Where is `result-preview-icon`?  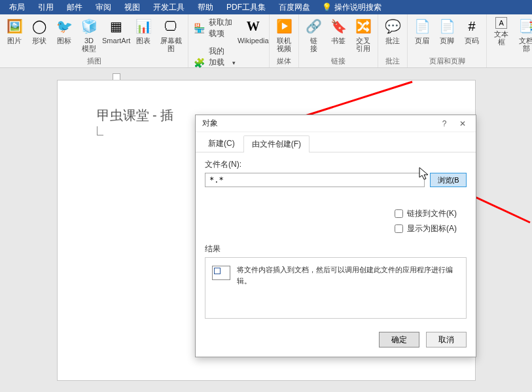 result-preview-icon is located at coordinates (221, 273).